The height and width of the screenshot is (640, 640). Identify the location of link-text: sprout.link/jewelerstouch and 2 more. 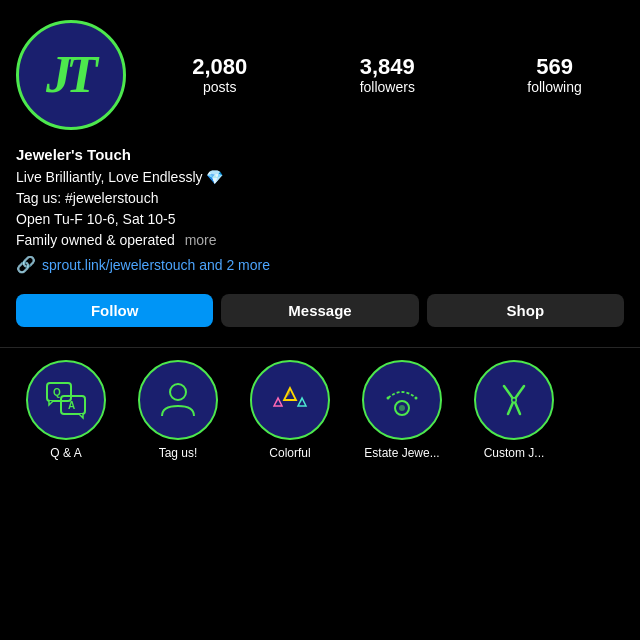
(156, 265).